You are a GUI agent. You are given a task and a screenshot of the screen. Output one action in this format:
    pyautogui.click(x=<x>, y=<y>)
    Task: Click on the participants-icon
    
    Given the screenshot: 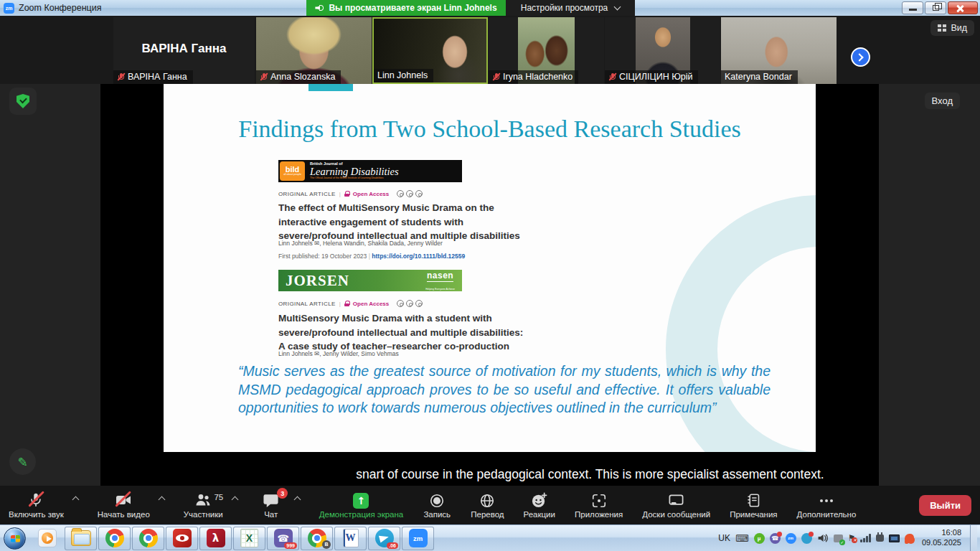 What is the action you would take?
    pyautogui.click(x=203, y=500)
    